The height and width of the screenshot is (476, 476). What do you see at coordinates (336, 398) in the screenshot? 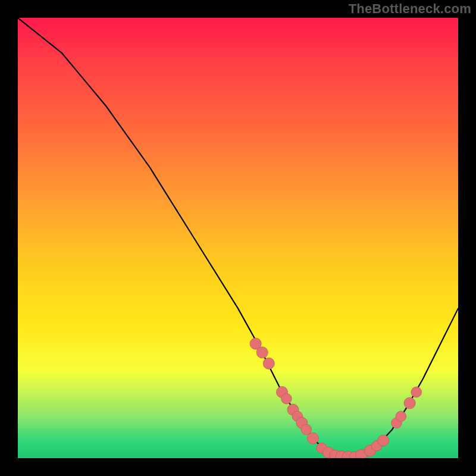
I see `marker-group` at bounding box center [336, 398].